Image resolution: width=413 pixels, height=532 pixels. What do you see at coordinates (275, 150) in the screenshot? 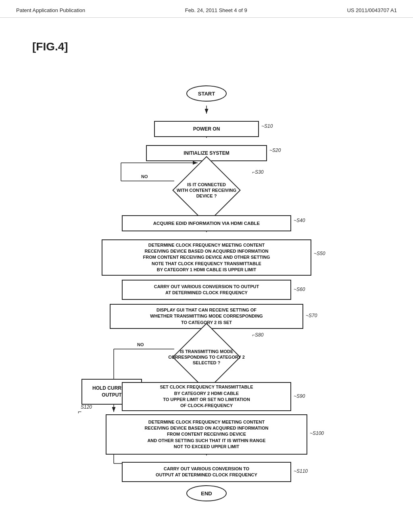
I see `s20-label: ~S20` at bounding box center [275, 150].